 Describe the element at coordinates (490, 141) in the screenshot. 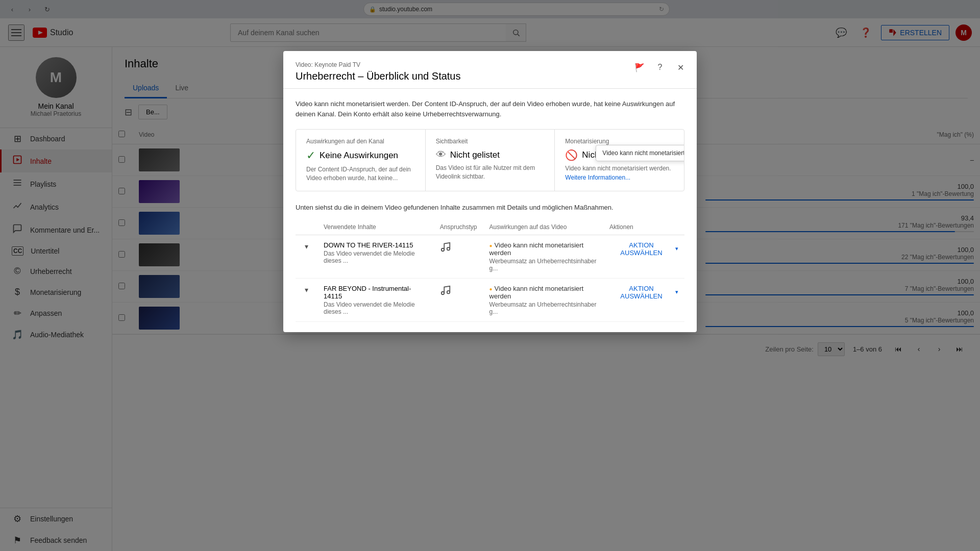

I see `sichtbarkeit-label: Sichtbarkeit` at that location.